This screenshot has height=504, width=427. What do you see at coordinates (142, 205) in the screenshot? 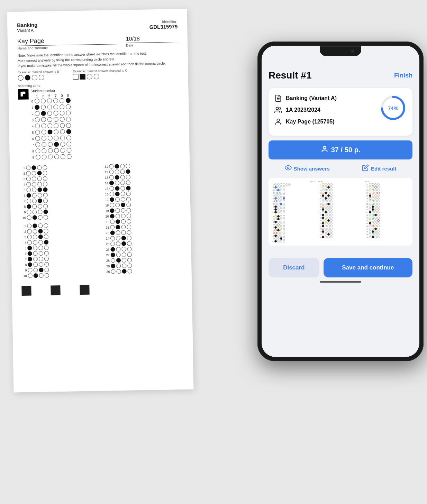
I see `q18-row: 18` at bounding box center [142, 205].